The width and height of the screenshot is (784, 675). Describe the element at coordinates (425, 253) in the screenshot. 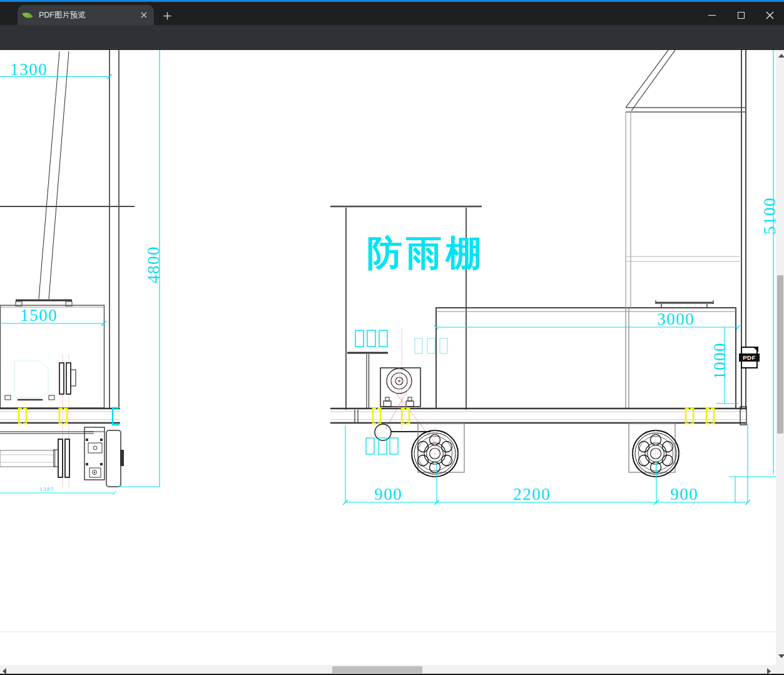

I see `shed-label: 防雨棚` at that location.